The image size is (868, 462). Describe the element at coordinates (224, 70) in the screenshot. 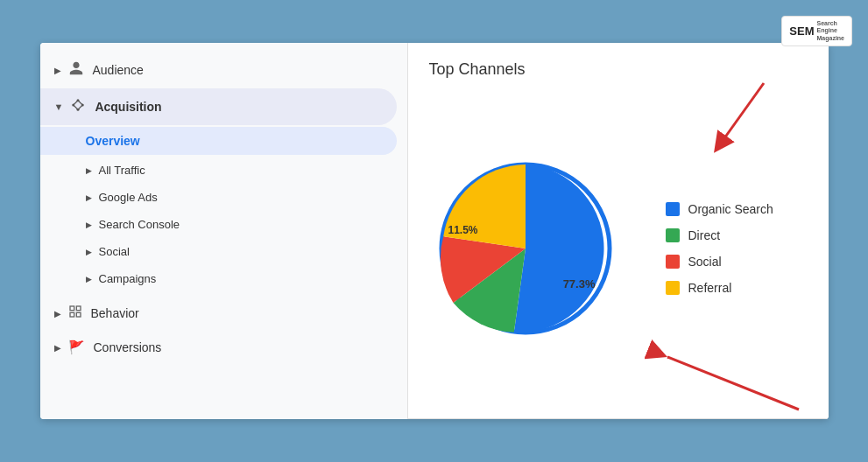

I see `sidebar-item-audience: ▶ Audience` at that location.